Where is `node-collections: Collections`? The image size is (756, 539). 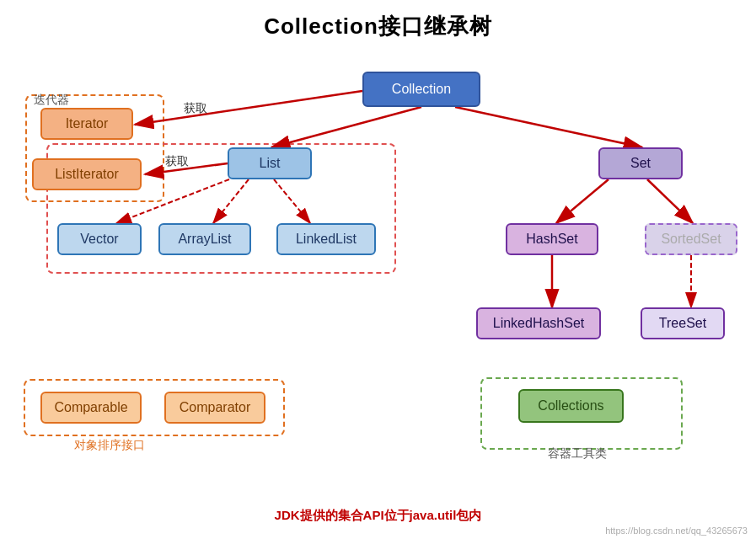 node-collections: Collections is located at coordinates (571, 406).